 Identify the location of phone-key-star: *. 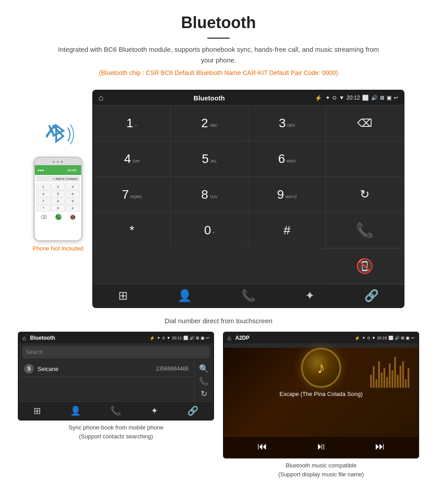
(43, 208).